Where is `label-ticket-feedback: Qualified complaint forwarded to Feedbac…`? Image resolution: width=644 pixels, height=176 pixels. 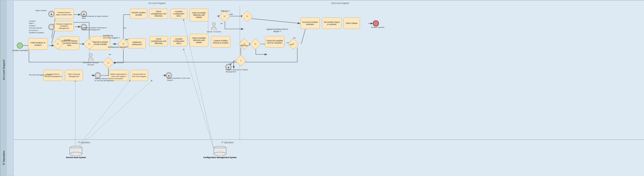
label-ticket-feedback: Qualified complaint forwarded to Feedbac… is located at coordinates (97, 29).